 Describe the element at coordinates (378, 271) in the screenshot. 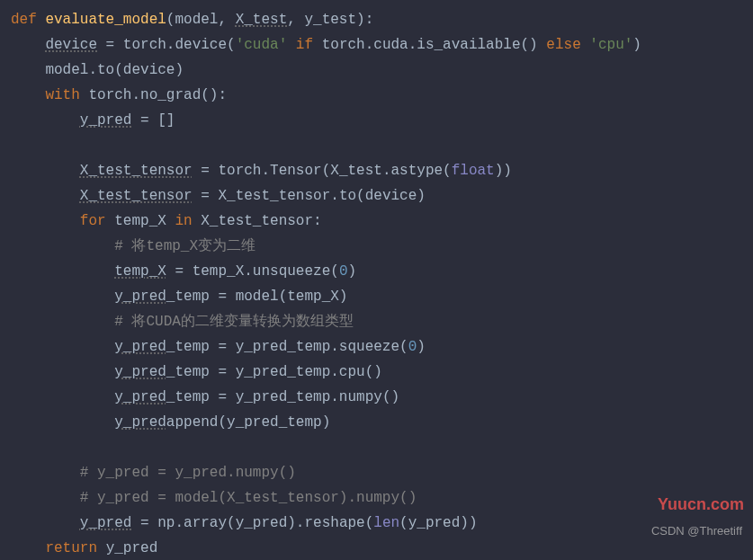

I see `code-line: temp_X = temp_X.unsqueeze(0)` at that location.